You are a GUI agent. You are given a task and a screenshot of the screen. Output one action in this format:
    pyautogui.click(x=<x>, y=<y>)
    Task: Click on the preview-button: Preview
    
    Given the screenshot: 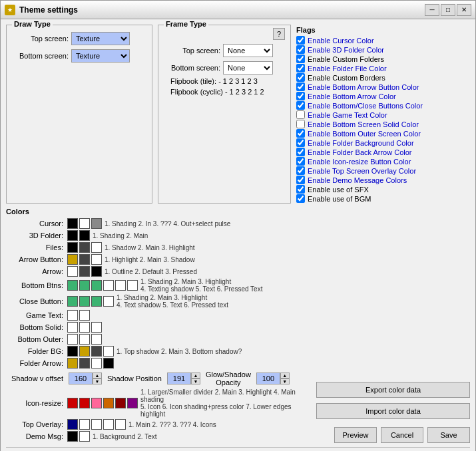 What is the action you would take?
    pyautogui.click(x=356, y=435)
    